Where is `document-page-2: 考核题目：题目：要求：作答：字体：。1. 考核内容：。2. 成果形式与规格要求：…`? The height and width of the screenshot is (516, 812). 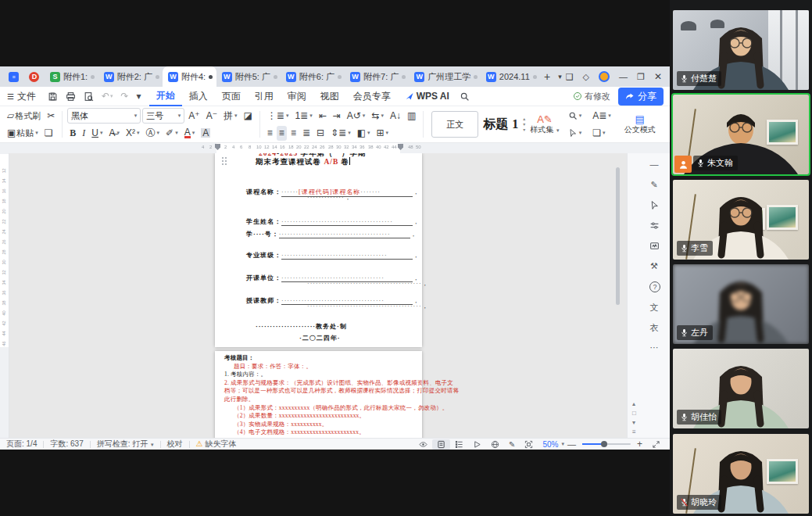 document-page-2: 考核题目：题目：要求：作答：字体：。1. 考核内容：。2. 成果形式与规格要求：… is located at coordinates (319, 394).